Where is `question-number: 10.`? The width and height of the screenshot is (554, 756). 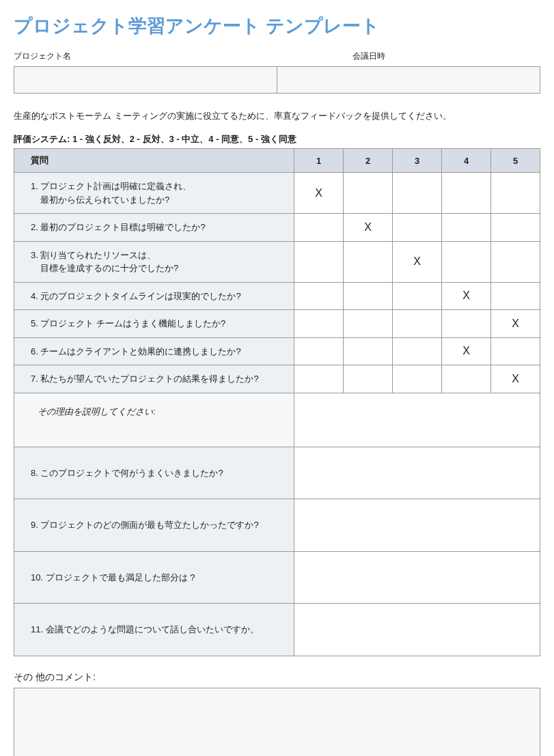
question-number: 10. is located at coordinates (37, 578).